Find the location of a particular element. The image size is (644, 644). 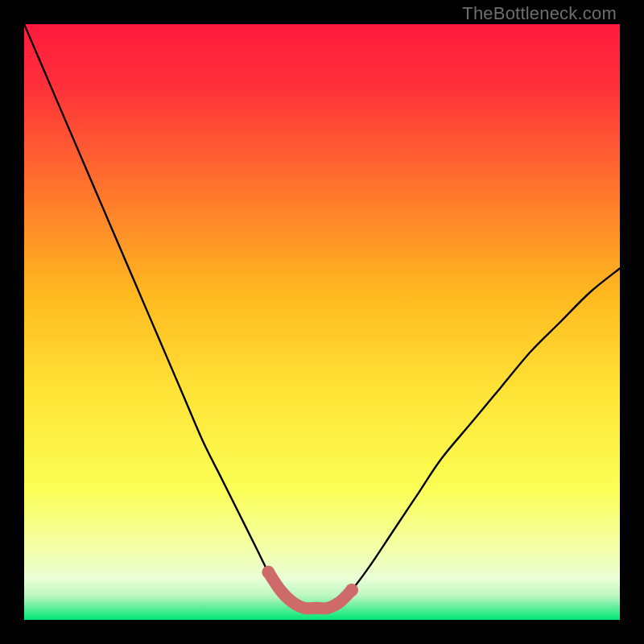

accent-dot-right is located at coordinates (352, 590).